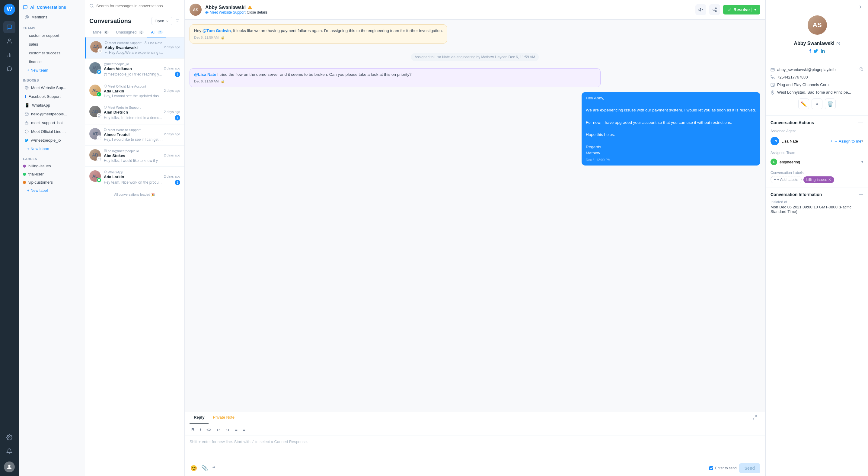 This screenshot has height=476, width=868. Describe the element at coordinates (701, 10) in the screenshot. I see `mute-button` at that location.